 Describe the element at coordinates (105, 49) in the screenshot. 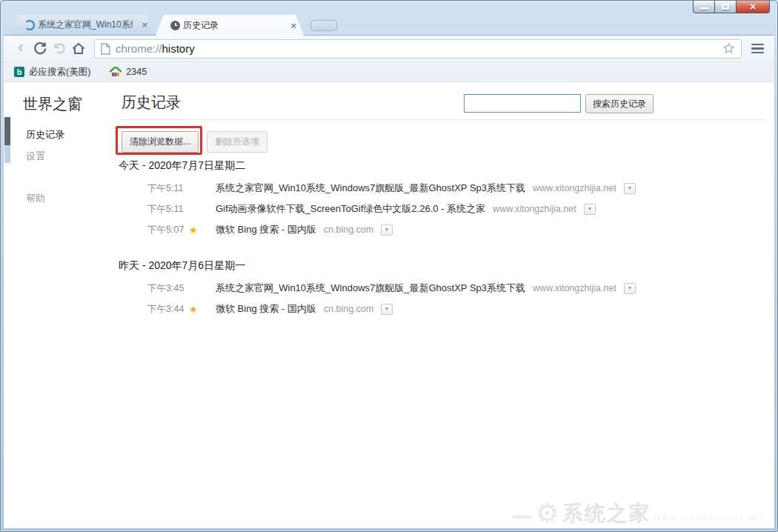

I see `page-icon` at that location.